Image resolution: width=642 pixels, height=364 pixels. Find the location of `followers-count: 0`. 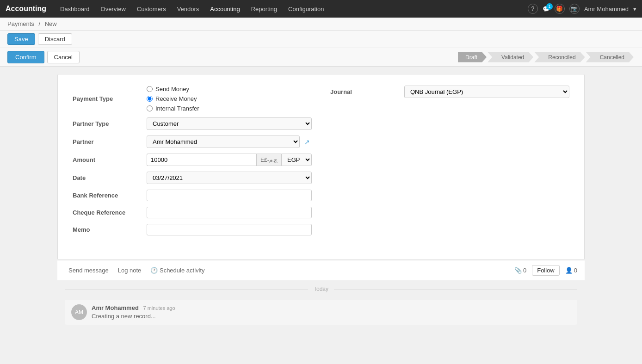

followers-count: 0 is located at coordinates (575, 270).